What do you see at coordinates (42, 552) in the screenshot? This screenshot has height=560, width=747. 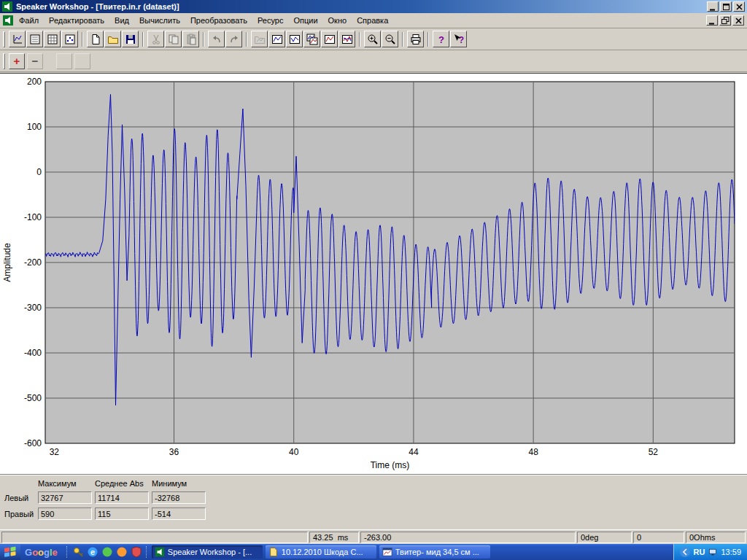 I see `google-toolbar: Google` at bounding box center [42, 552].